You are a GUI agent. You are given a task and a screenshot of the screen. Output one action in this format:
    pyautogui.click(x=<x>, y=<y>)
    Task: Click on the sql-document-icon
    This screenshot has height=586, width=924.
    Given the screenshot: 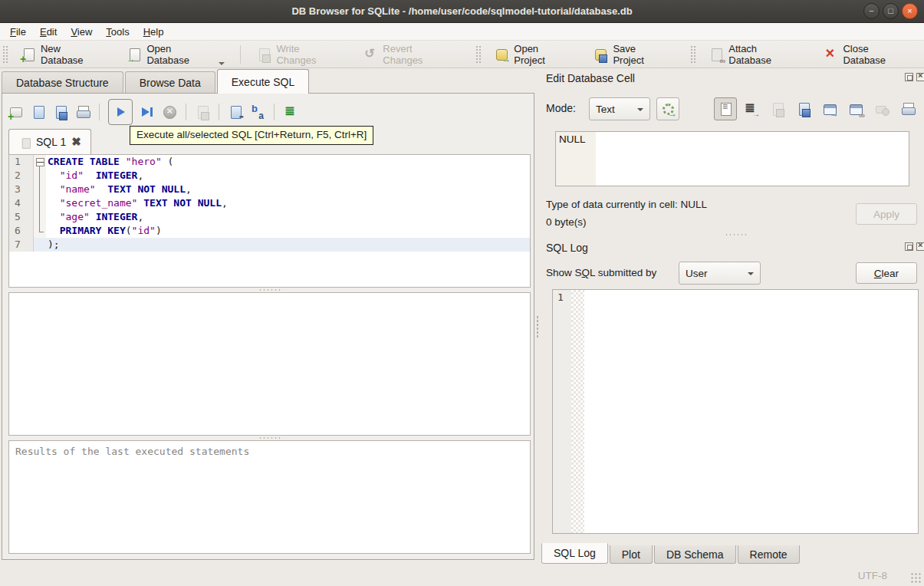 What is the action you would take?
    pyautogui.click(x=25, y=143)
    